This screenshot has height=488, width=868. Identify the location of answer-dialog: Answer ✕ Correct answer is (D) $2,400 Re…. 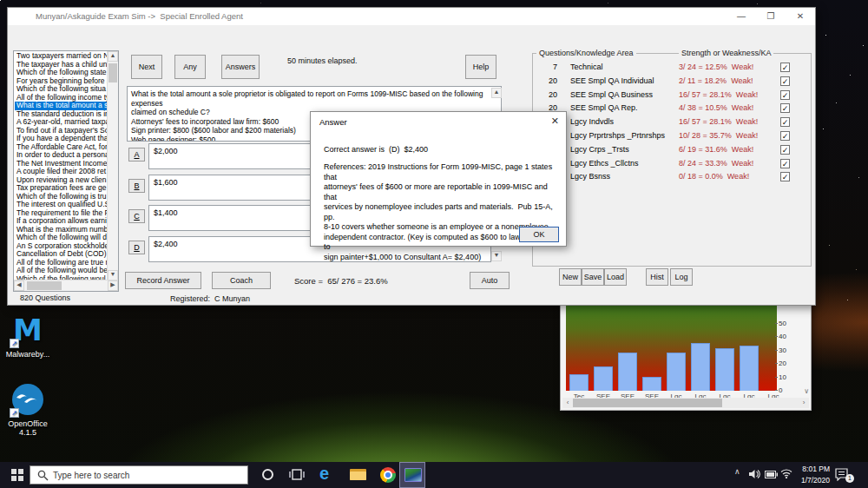
(438, 179).